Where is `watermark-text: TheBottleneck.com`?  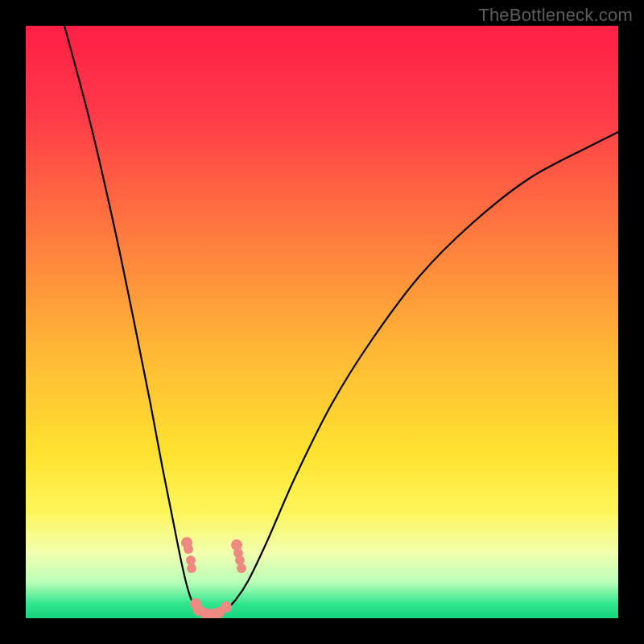 watermark-text: TheBottleneck.com is located at coordinates (555, 15).